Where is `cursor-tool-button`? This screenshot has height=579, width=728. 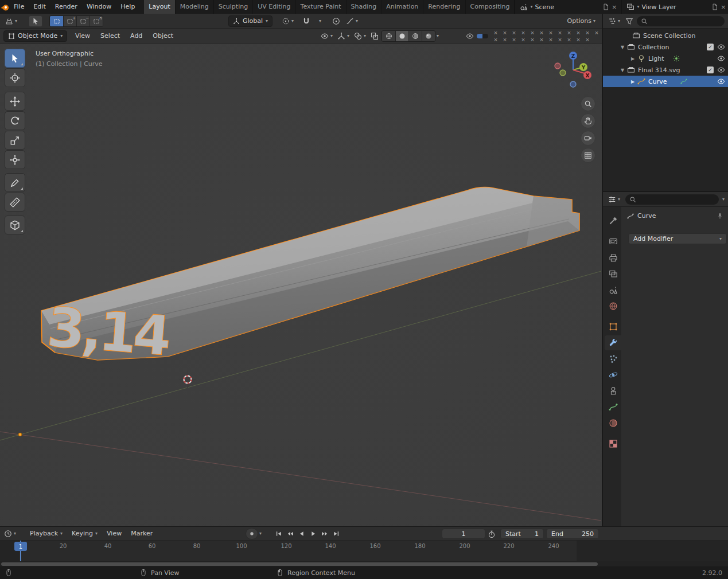 cursor-tool-button is located at coordinates (15, 78).